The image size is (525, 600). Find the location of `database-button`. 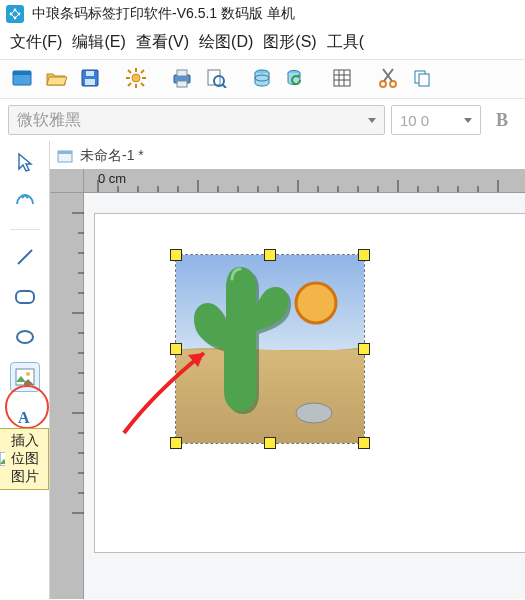

database-button is located at coordinates (262, 78).